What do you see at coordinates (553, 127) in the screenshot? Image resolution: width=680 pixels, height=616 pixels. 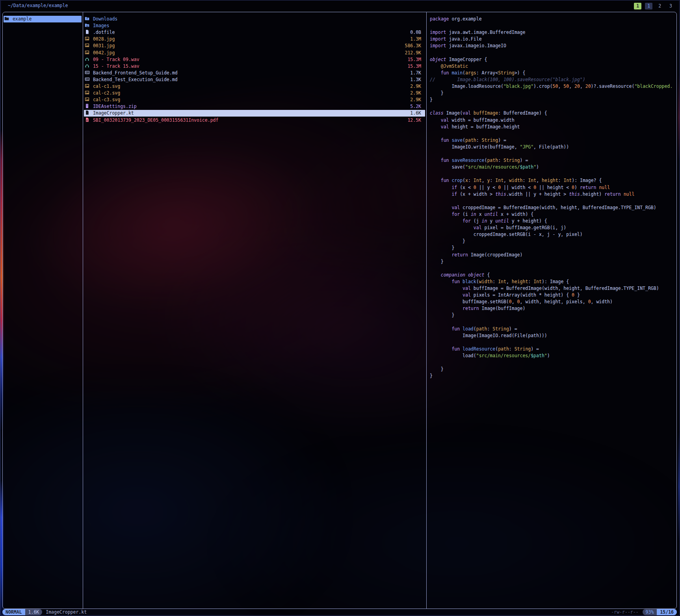 I see `code-line: val height = buffImage.height` at bounding box center [553, 127].